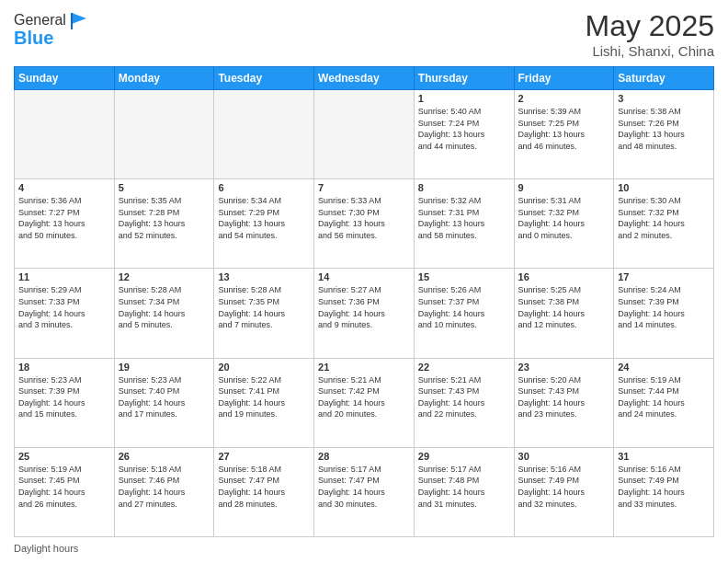 The width and height of the screenshot is (728, 563). What do you see at coordinates (664, 98) in the screenshot?
I see `day-number: 3` at bounding box center [664, 98].